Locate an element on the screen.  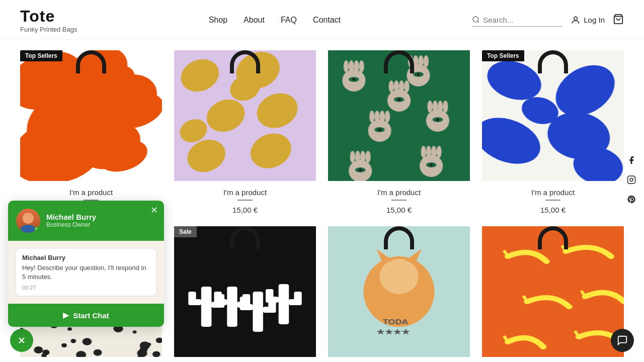
start-chat-button: ▶ Start Chat is located at coordinates (86, 315).